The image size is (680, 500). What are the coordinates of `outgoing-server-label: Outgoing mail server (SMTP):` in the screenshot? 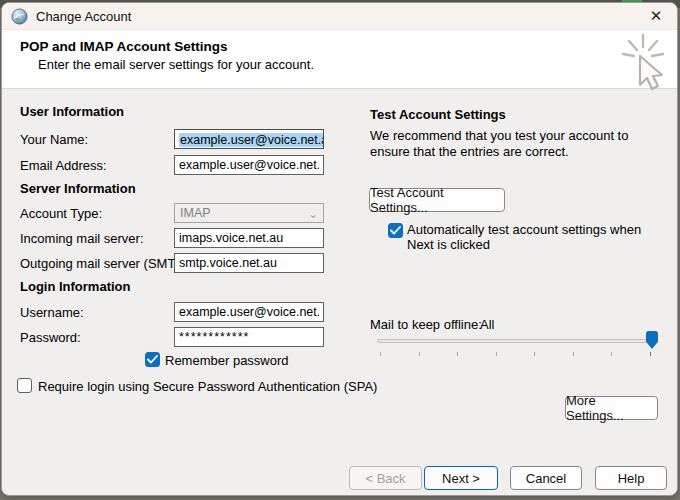 It's located at (106, 264).